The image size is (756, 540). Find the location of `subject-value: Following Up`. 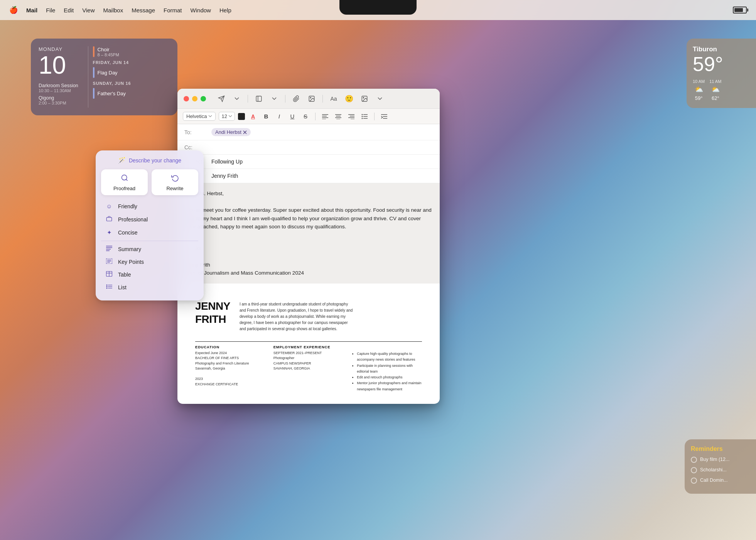

subject-value: Following Up is located at coordinates (227, 162).